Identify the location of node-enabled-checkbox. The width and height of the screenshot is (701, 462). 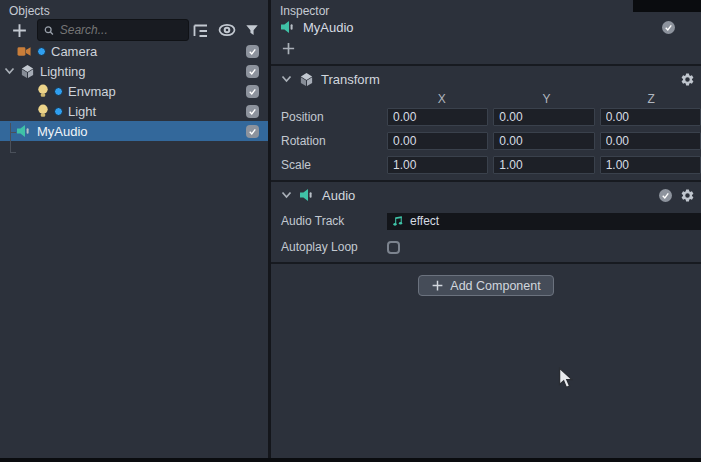
(668, 28).